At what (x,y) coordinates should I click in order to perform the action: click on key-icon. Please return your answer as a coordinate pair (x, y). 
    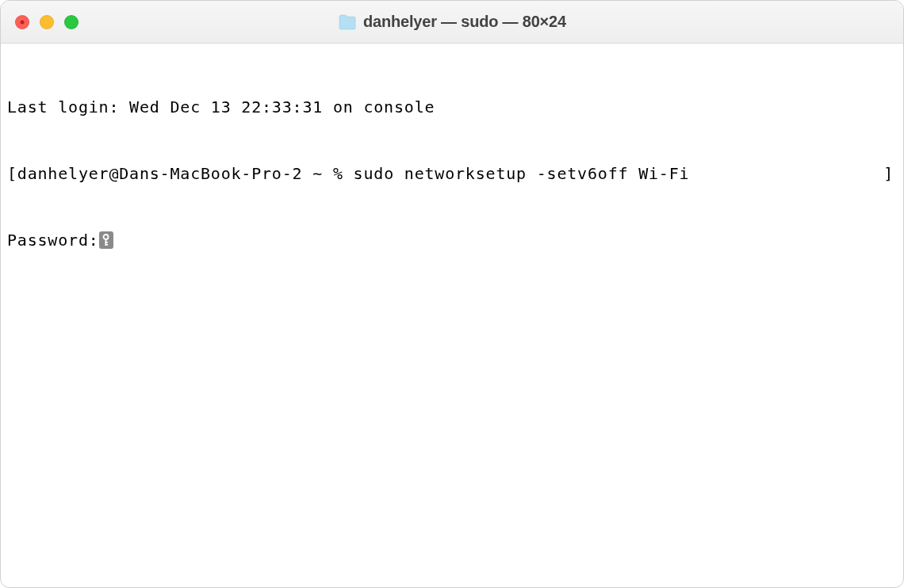
    Looking at the image, I should click on (106, 240).